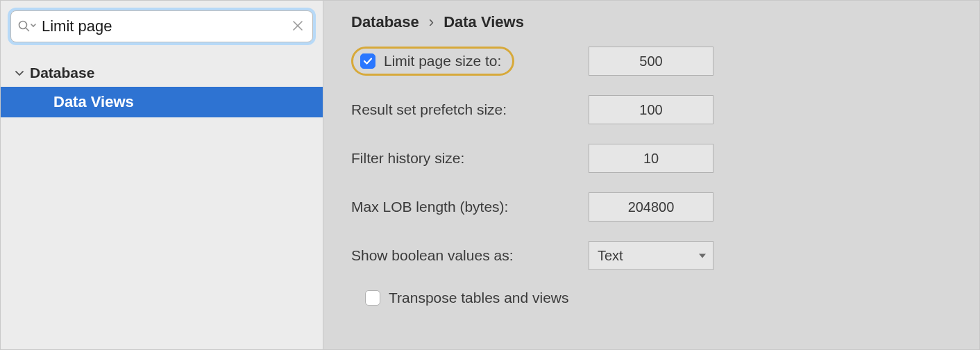 The height and width of the screenshot is (350, 980). What do you see at coordinates (166, 26) in the screenshot?
I see `search-input` at bounding box center [166, 26].